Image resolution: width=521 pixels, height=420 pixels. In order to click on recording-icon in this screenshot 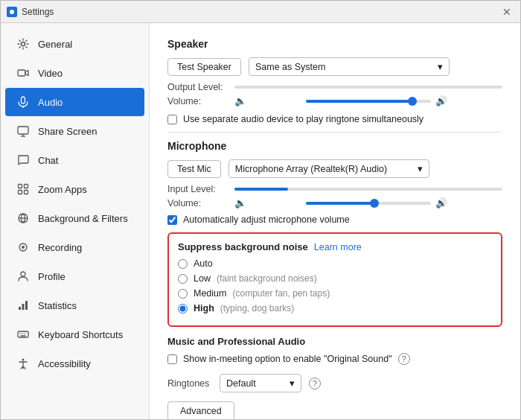, I will do `click(23, 247)`.